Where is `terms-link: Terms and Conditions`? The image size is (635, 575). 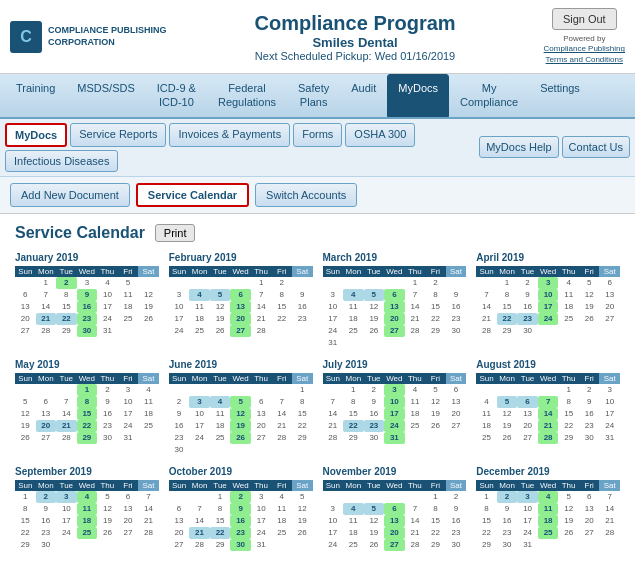 terms-link: Terms and Conditions is located at coordinates (584, 60).